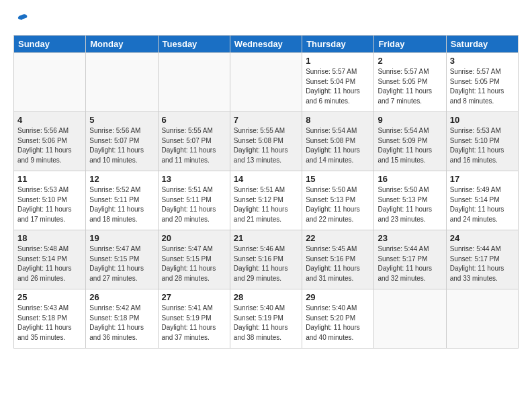 The height and width of the screenshot is (411, 532). Describe the element at coordinates (266, 83) in the screenshot. I see `calendar-week-1: 1Sunrise: 5:57 AM Sunset: 5:04 PM Daylig…` at that location.